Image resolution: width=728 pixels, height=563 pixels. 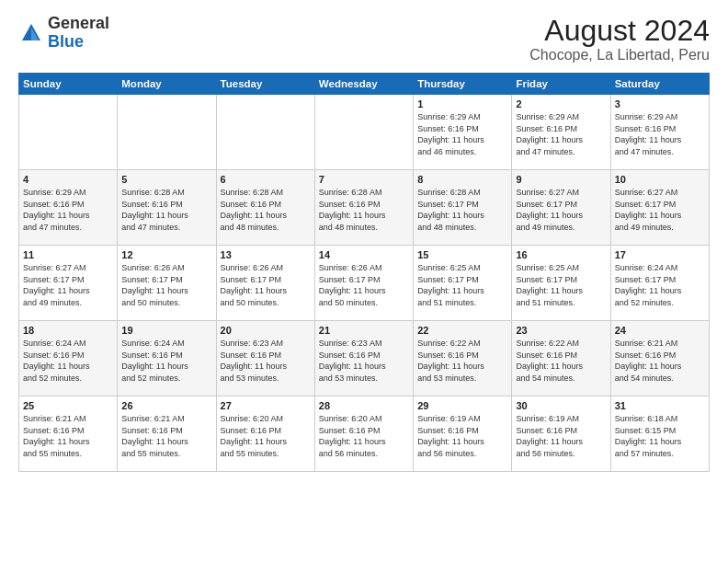 I want to click on day-number: 19, so click(x=166, y=330).